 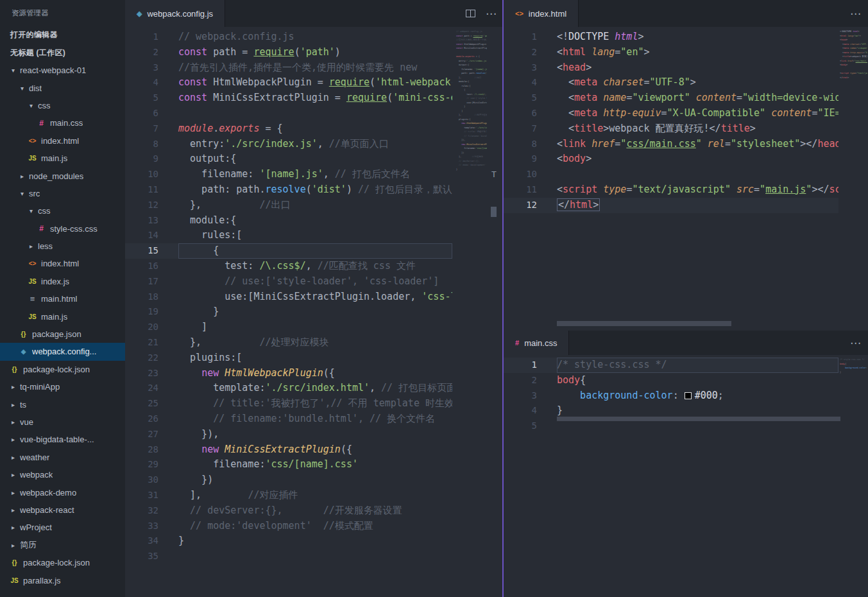 I want to click on code-line: 3//首先引入插件,插件是一个类,使用的时候需要先 new, so click(x=289, y=68).